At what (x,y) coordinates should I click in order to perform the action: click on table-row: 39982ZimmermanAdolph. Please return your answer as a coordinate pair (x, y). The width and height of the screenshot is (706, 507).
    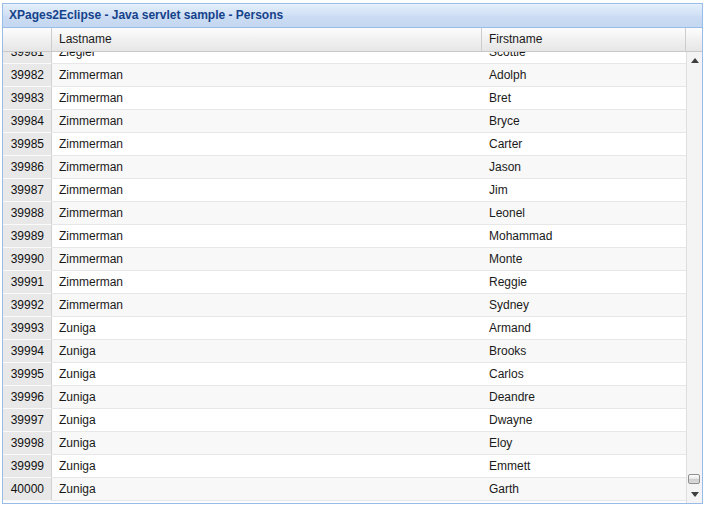
    Looking at the image, I should click on (344, 76).